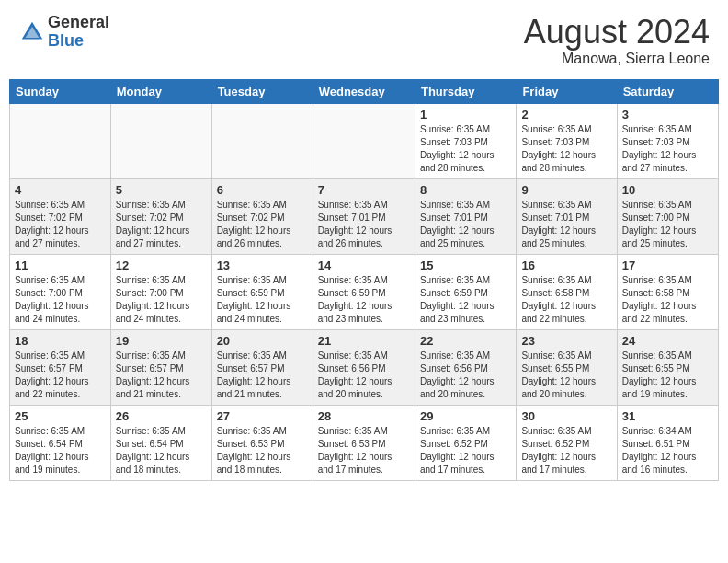  I want to click on day-number: 3, so click(667, 114).